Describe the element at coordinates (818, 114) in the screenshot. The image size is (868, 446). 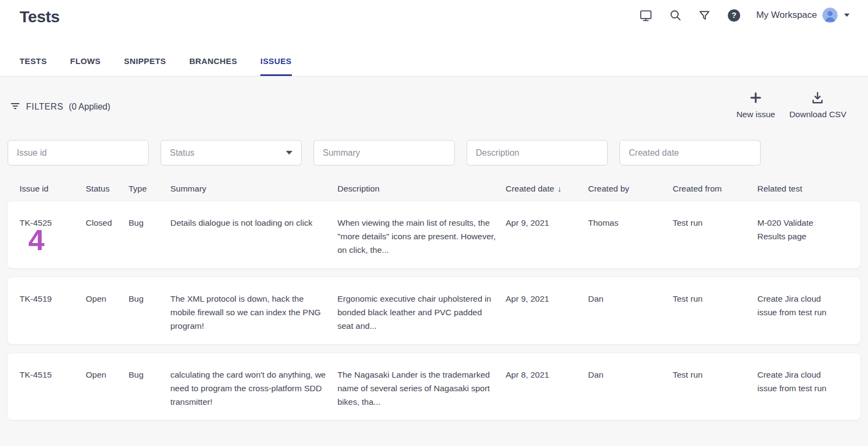
I see `download-csv-label: Download CSV` at that location.